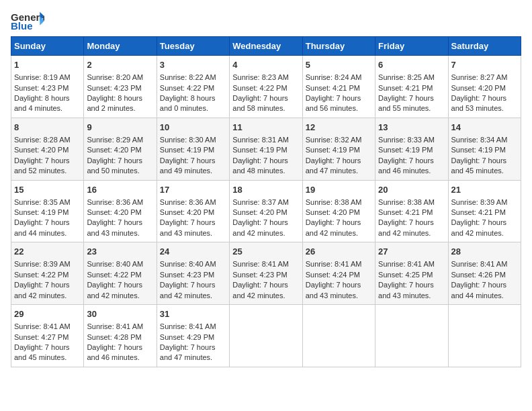  I want to click on day-header-thursday: Thursday, so click(339, 46).